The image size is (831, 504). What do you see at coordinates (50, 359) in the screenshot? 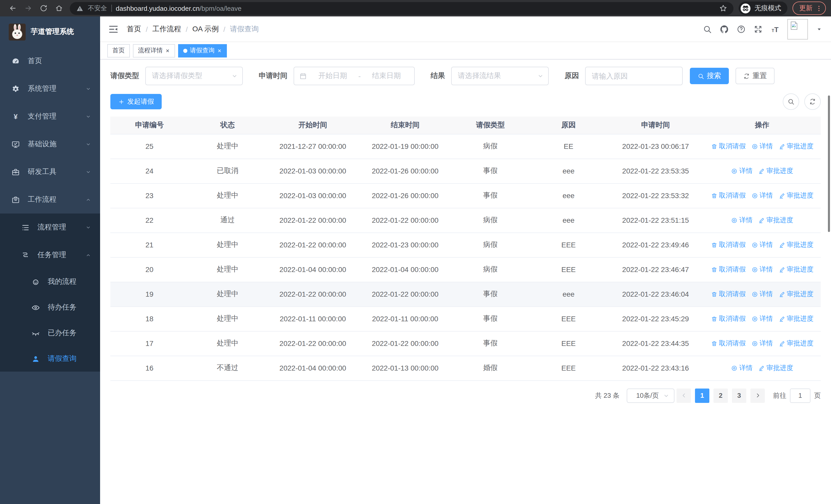
I see `sidebar-item-leave-query: 请假查询` at bounding box center [50, 359].